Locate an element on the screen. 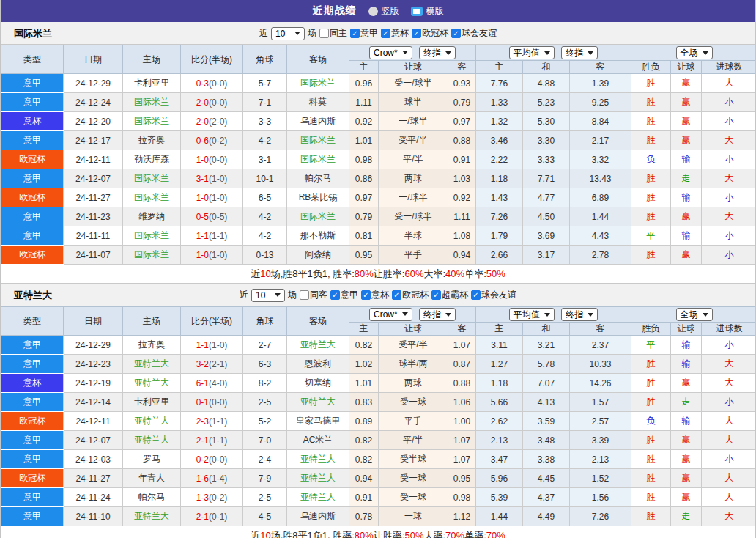 The image size is (756, 538). away-team: 科莫 is located at coordinates (318, 103).